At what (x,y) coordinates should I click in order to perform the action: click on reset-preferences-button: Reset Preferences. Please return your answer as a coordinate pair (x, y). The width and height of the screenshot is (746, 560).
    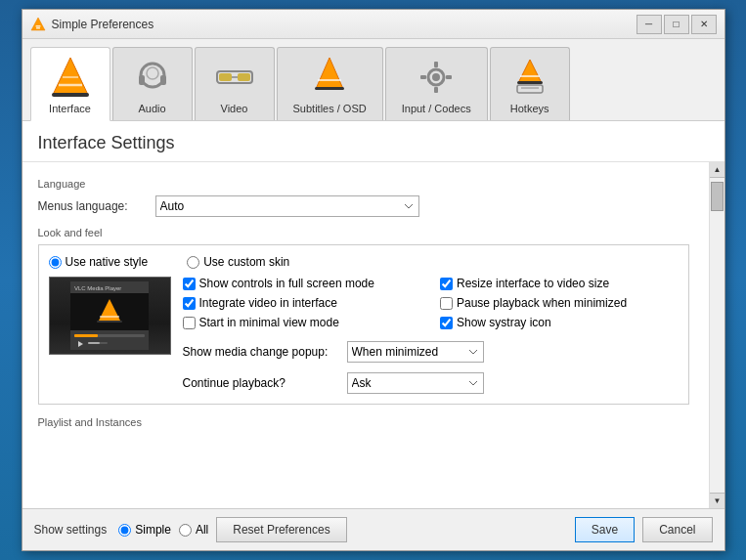
    Looking at the image, I should click on (282, 530).